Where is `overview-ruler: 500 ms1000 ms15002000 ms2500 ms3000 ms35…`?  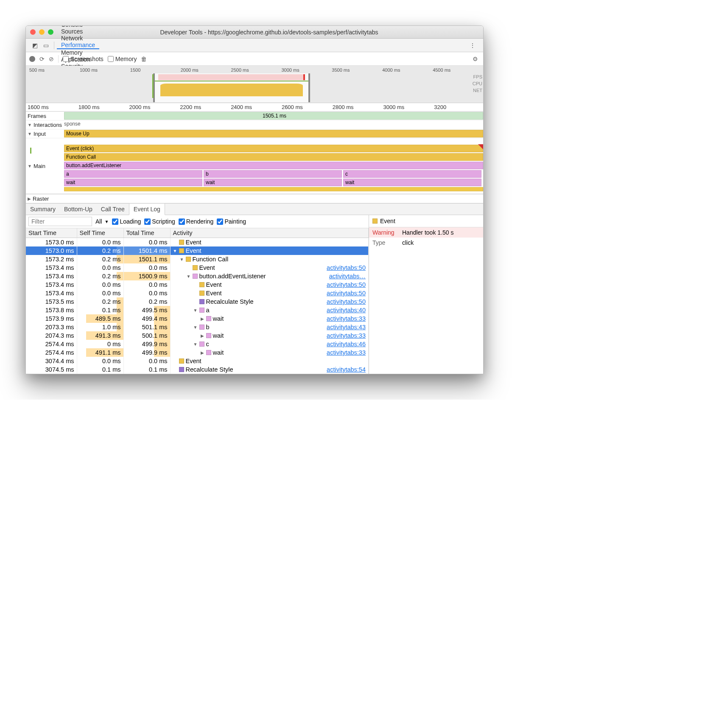 overview-ruler: 500 ms1000 ms15002000 ms2500 ms3000 ms35… is located at coordinates (255, 70).